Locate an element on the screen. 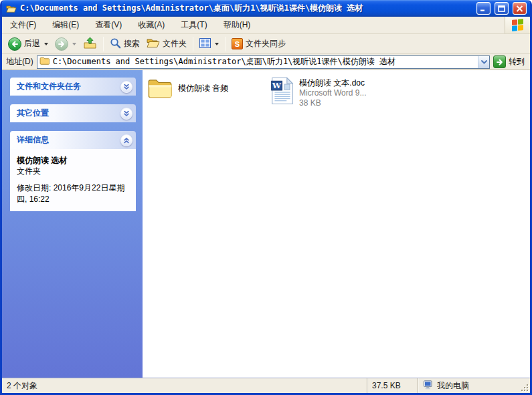  address-bar: 地址(D) C:\Documents and Settings\Administ… is located at coordinates (266, 62).